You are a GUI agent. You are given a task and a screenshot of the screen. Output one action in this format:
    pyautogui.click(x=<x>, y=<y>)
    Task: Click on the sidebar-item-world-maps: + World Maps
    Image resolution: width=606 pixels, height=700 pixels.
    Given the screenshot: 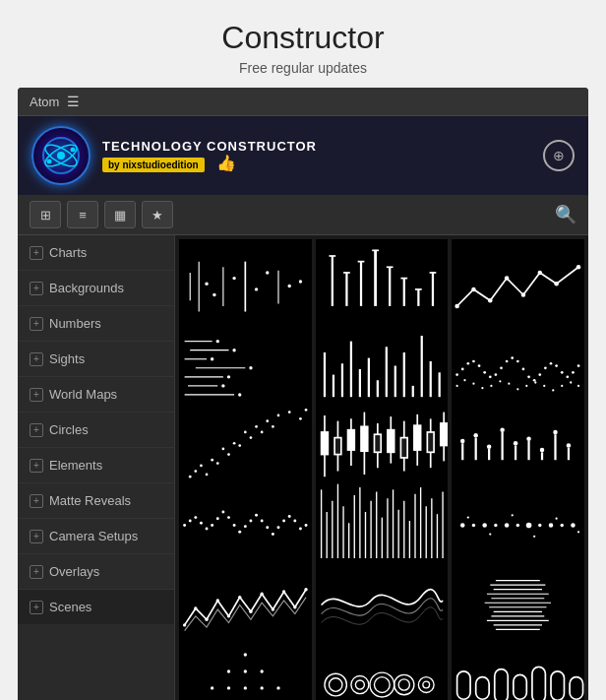 What is the action you would take?
    pyautogui.click(x=96, y=395)
    